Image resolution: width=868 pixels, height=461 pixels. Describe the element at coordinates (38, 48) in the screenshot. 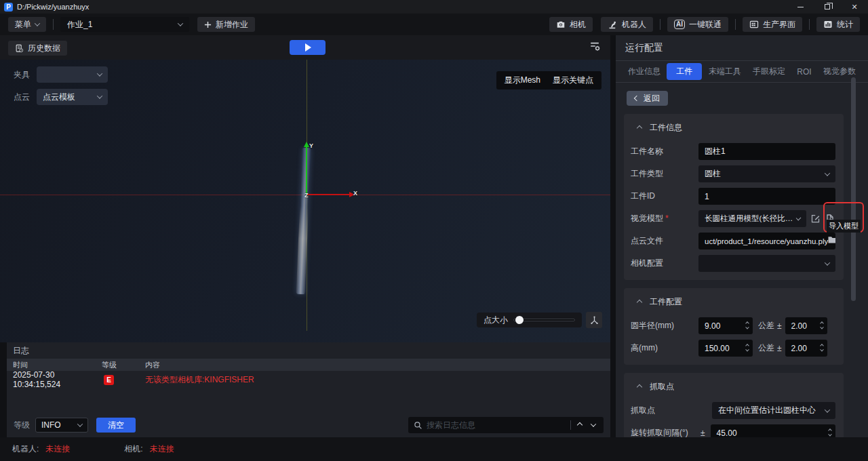

I see `history-data-button: 历史数据` at that location.